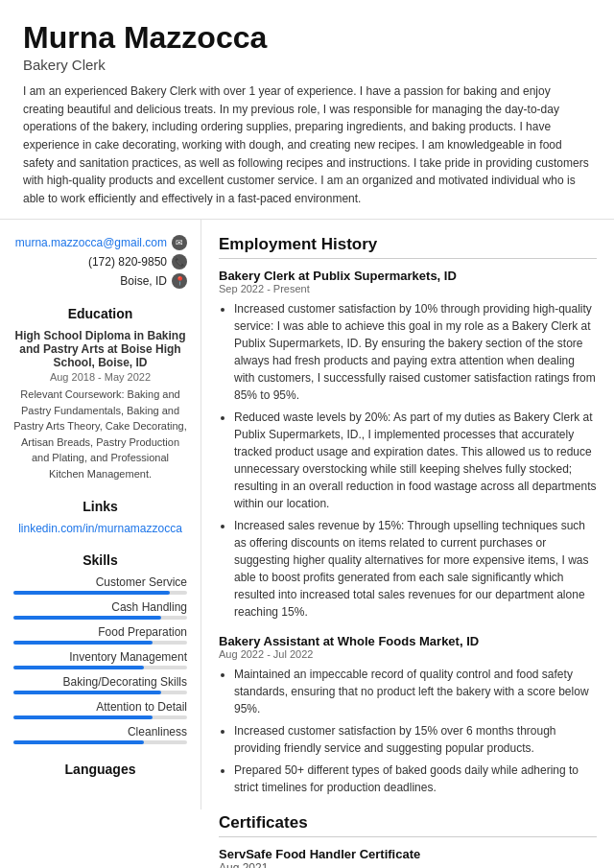 Image resolution: width=614 pixels, height=868 pixels. I want to click on skill-name: Baking/Decorating Skills, so click(100, 682).